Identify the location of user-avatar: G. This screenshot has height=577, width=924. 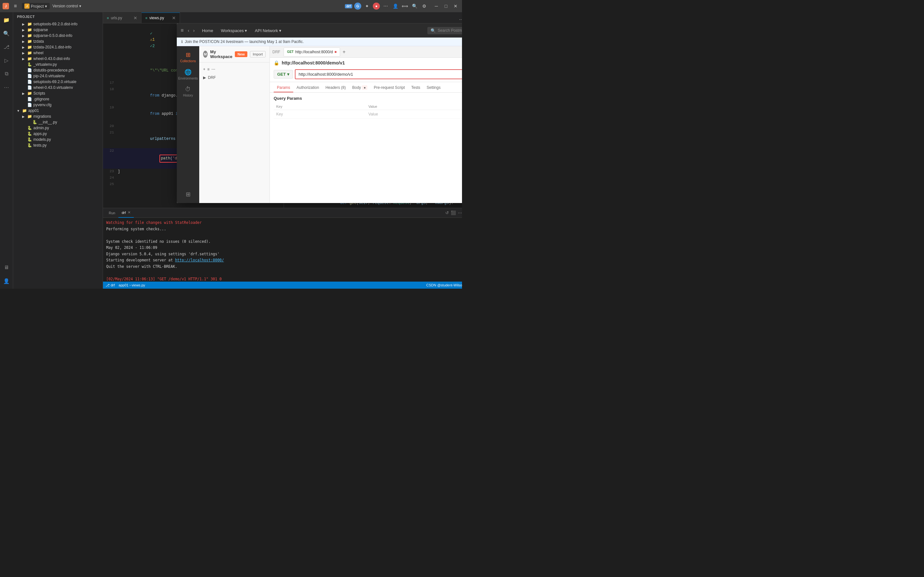
(358, 6).